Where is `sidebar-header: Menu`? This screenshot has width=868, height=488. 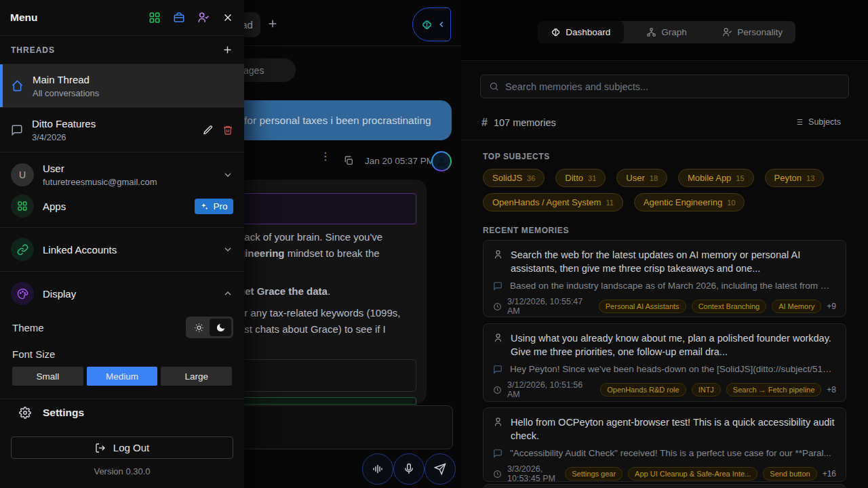 sidebar-header: Menu is located at coordinates (122, 18).